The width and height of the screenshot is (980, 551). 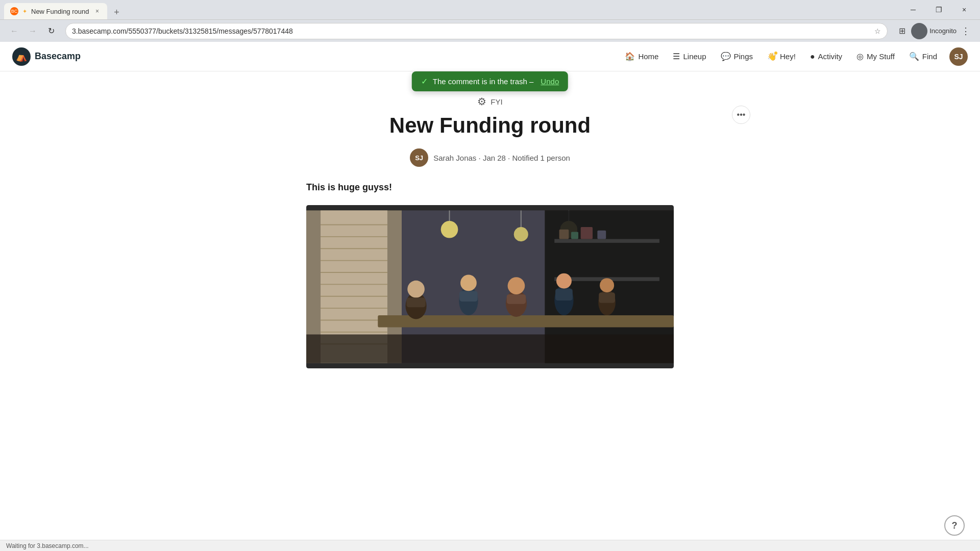 What do you see at coordinates (913, 10) in the screenshot?
I see `minimize-button: ─` at bounding box center [913, 10].